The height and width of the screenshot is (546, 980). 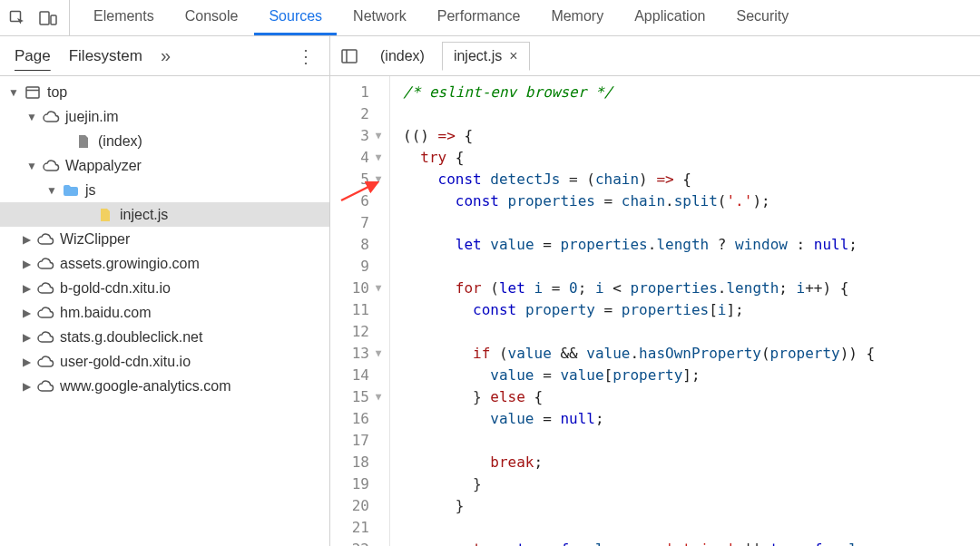 What do you see at coordinates (165, 93) in the screenshot?
I see `tree-item: ▼top` at bounding box center [165, 93].